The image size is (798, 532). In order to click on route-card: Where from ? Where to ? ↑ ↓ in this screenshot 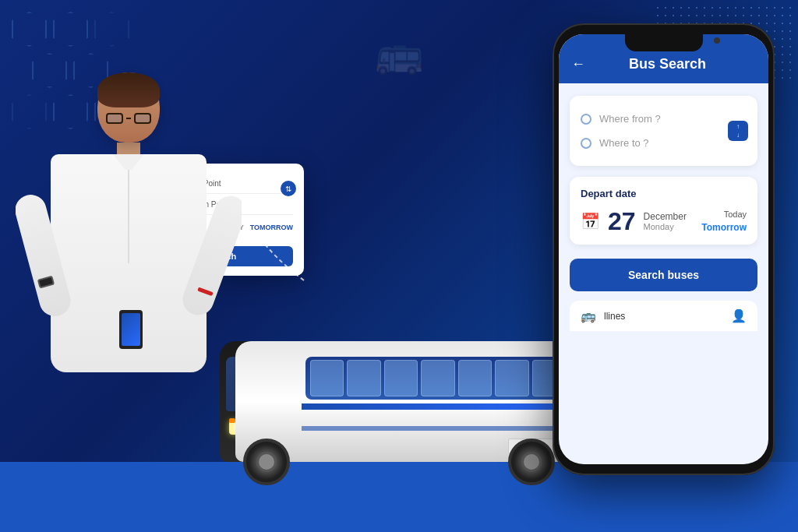, I will do `click(664, 131)`.